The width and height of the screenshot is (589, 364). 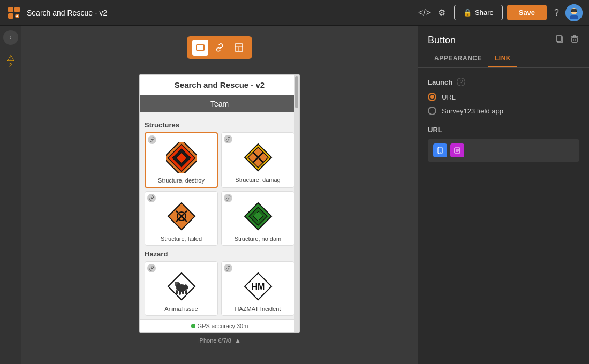 I want to click on card-label-failed: Structure, failed, so click(x=181, y=239).